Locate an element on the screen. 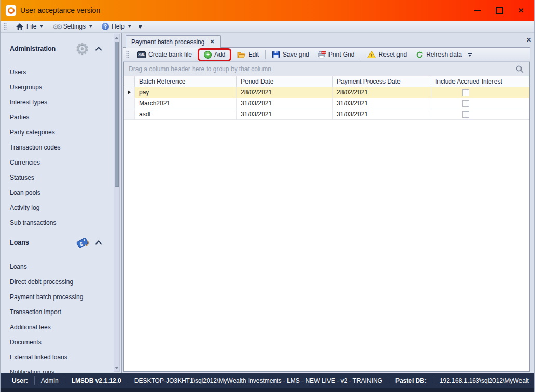 This screenshot has height=392, width=535. administration-items: Users Usergroups Interest types Parties … is located at coordinates (61, 147).